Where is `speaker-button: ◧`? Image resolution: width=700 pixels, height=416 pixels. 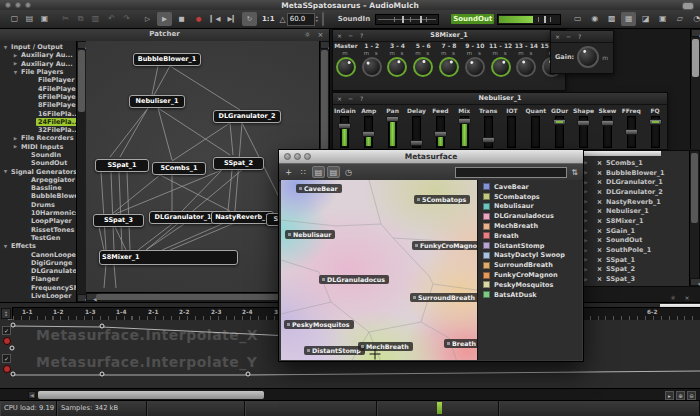
speaker-button: ◧ is located at coordinates (323, 19).